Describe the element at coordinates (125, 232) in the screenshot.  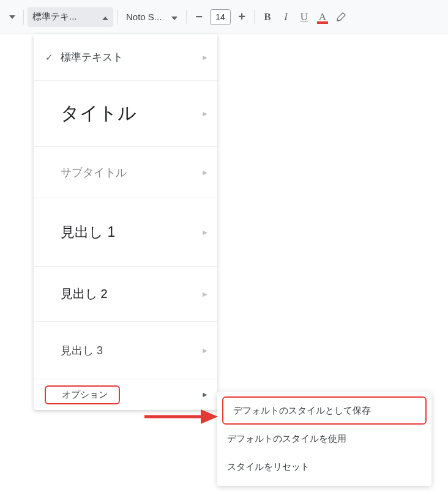
I see `style-item-heading-1: 見出し 1 ►` at that location.